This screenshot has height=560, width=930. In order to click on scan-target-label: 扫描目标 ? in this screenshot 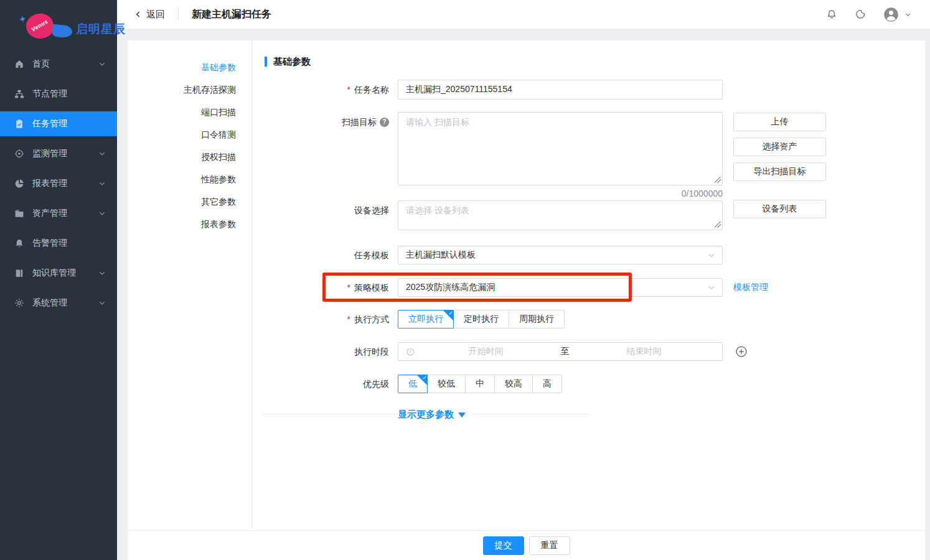, I will do `click(327, 122)`.